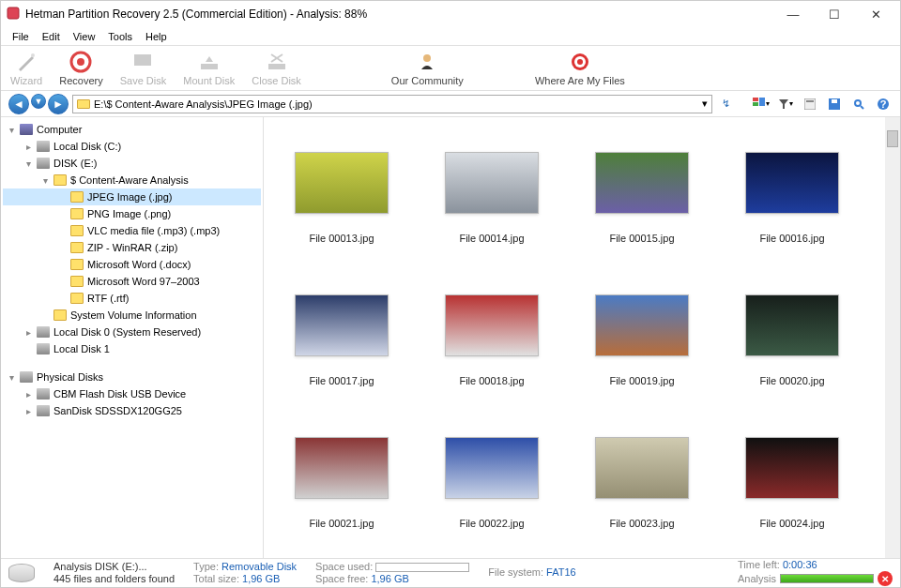 The image size is (901, 588). What do you see at coordinates (131, 248) in the screenshot?
I see `tree-item: ZIP - WinRAR (.zip)` at bounding box center [131, 248].